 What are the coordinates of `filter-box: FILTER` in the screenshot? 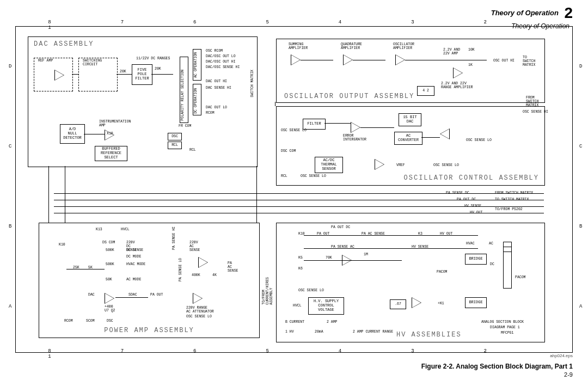 It's located at (314, 124).